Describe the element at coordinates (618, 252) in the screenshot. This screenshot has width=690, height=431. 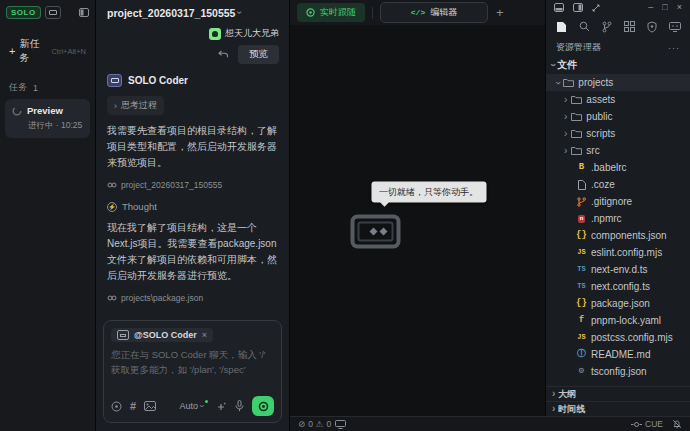
I see `tree-file: JSeslint.config.mjs` at that location.